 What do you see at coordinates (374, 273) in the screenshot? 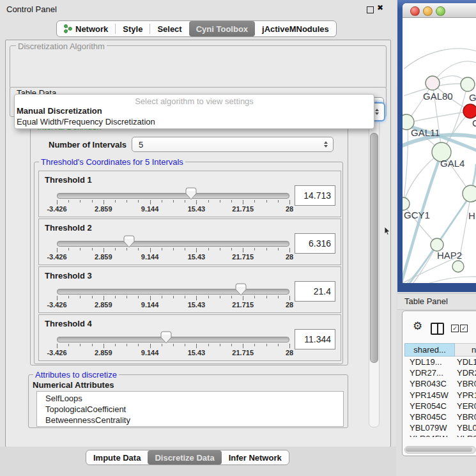
I see `content-vertical-scrollbar` at bounding box center [374, 273].